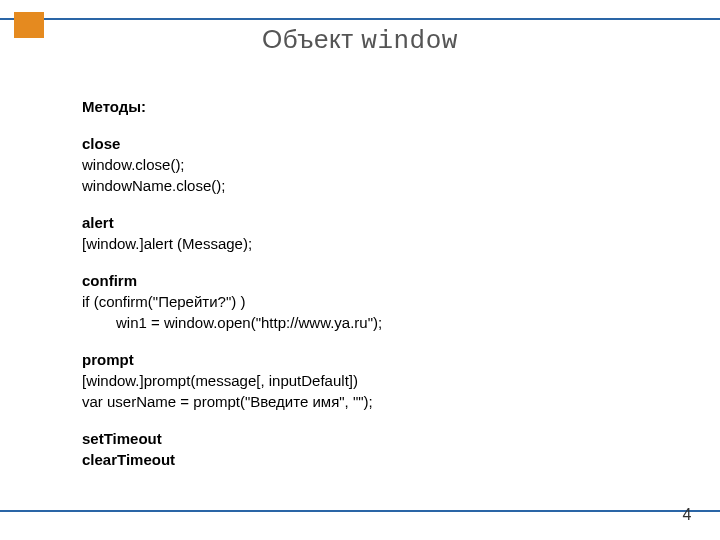 The image size is (720, 540). What do you see at coordinates (362, 380) in the screenshot?
I see `prompt-line-1: [window.]prompt(message[, inputDefault])` at bounding box center [362, 380].